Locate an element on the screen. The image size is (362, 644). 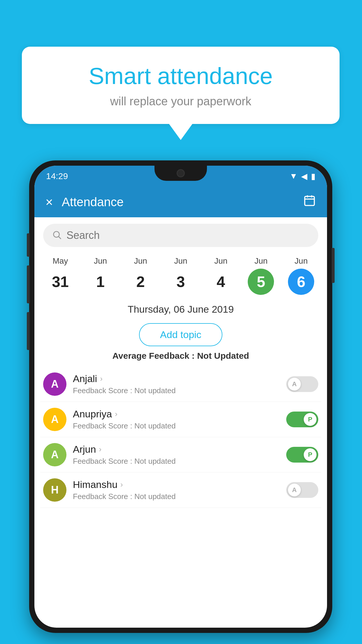
student-name: Anupriya › is located at coordinates (176, 414).